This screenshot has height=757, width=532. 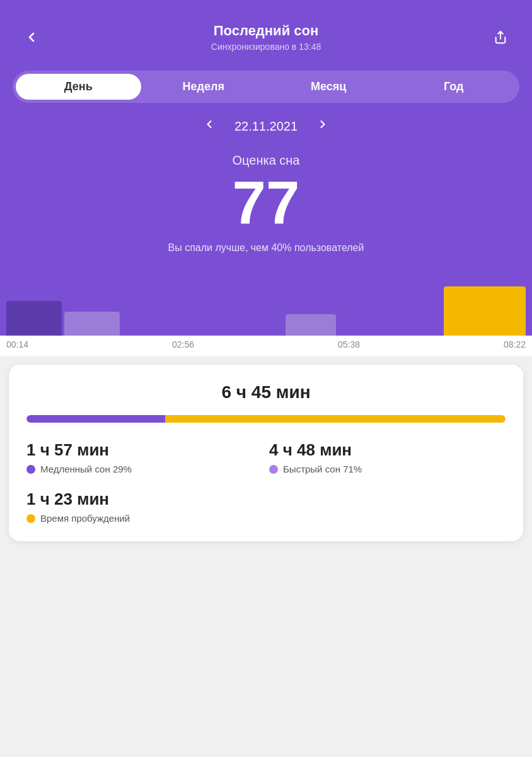 What do you see at coordinates (266, 37) in the screenshot?
I see `title-area: Последний сон Синхронизировано в 13:48` at bounding box center [266, 37].